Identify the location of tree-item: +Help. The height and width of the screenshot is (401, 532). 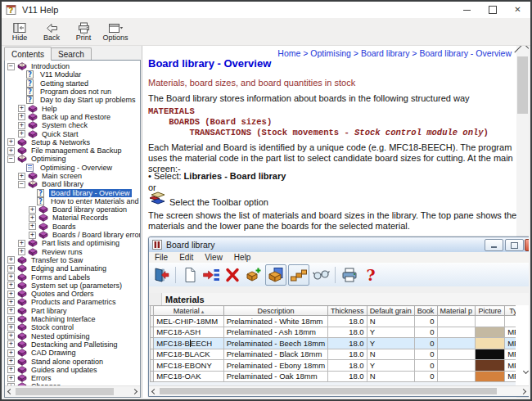
(72, 108).